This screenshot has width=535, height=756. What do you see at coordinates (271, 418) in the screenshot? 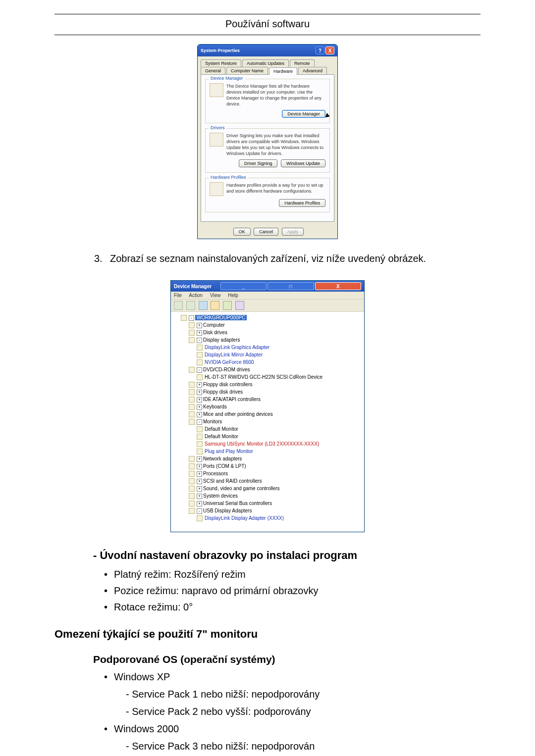
I see `tree-root: -WORKGROUP000PC +Computer+Disk drives-Di…` at bounding box center [271, 418].